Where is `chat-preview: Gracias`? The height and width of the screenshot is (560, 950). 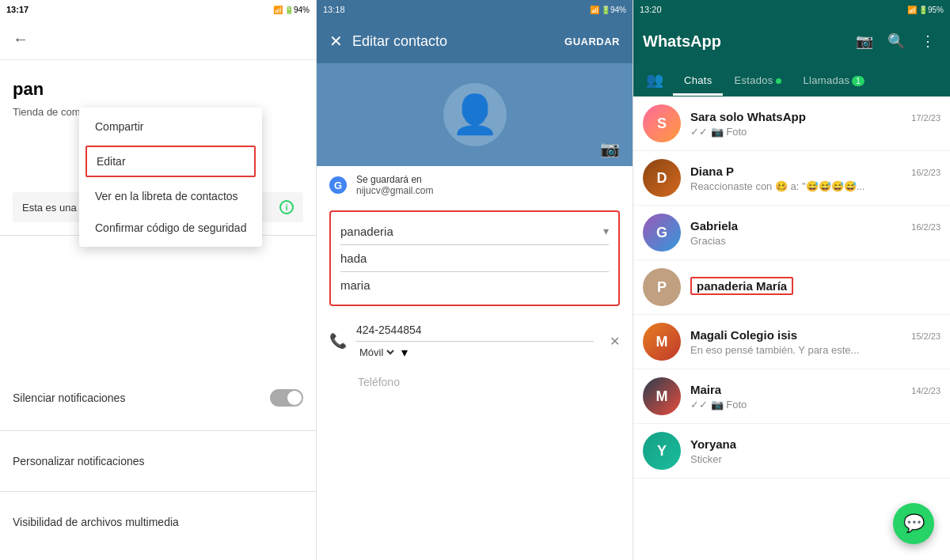
chat-preview: Gracias is located at coordinates (815, 240).